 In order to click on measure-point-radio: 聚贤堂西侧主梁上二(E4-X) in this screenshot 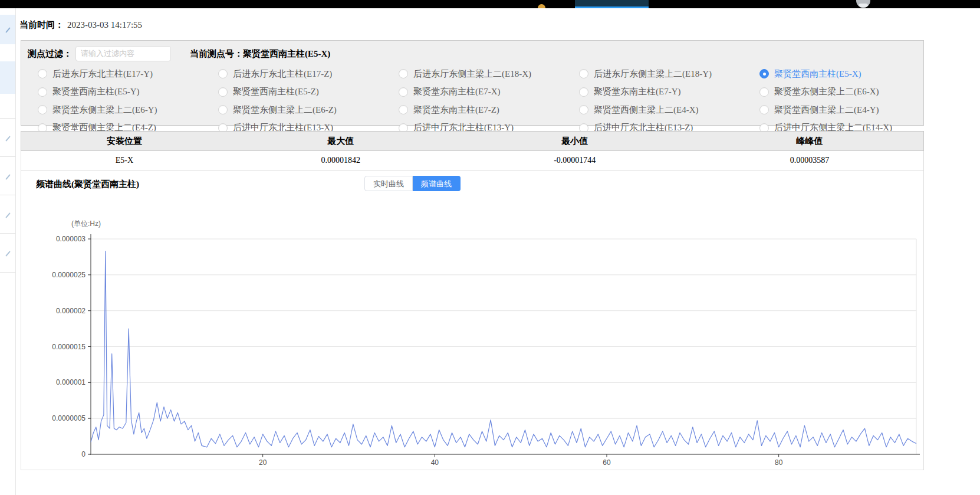, I will do `click(669, 110)`.